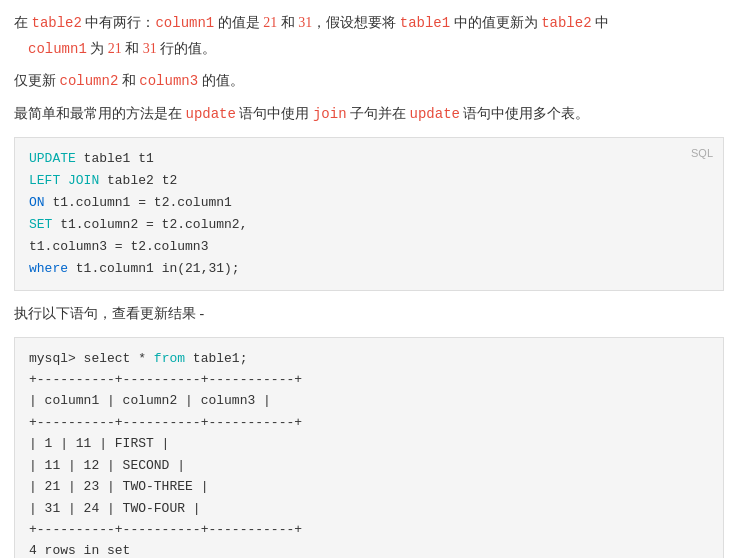  I want to click on intro-table2: table2, so click(57, 23).